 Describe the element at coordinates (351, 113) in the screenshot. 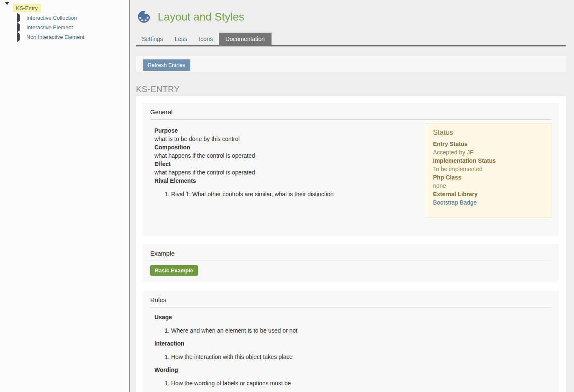

I see `section-general-heading: General` at that location.